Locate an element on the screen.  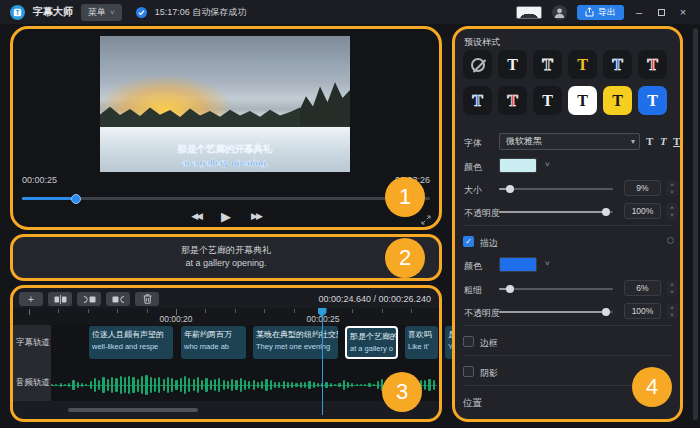
bold-button: T is located at coordinates (650, 141).